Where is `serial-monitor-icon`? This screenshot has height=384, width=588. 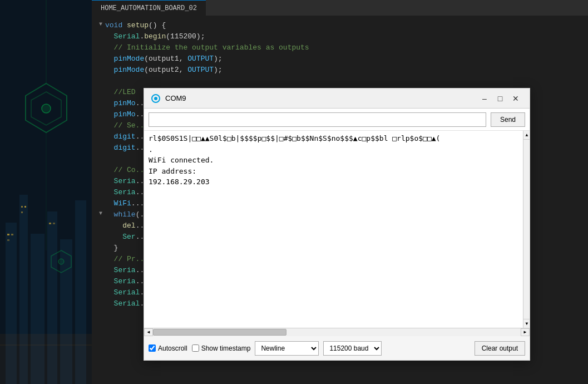 serial-monitor-icon is located at coordinates (156, 99).